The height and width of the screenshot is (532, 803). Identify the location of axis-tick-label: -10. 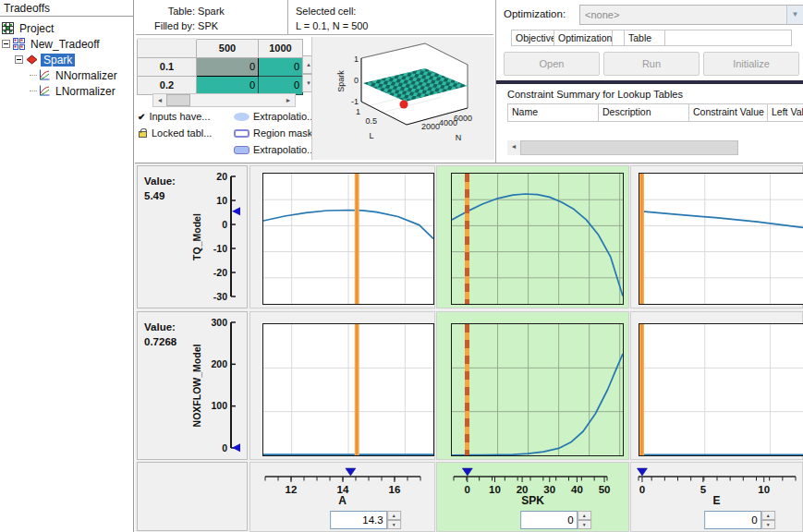
(220, 248).